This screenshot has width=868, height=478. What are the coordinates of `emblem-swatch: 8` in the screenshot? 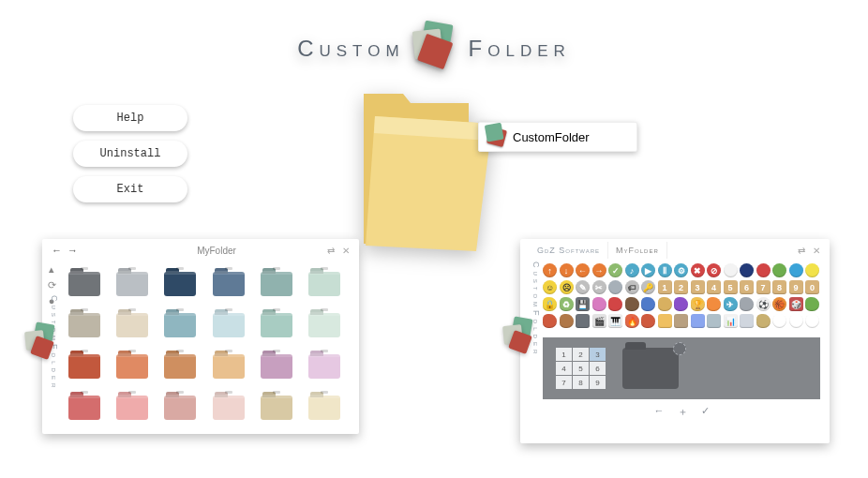 It's located at (780, 287).